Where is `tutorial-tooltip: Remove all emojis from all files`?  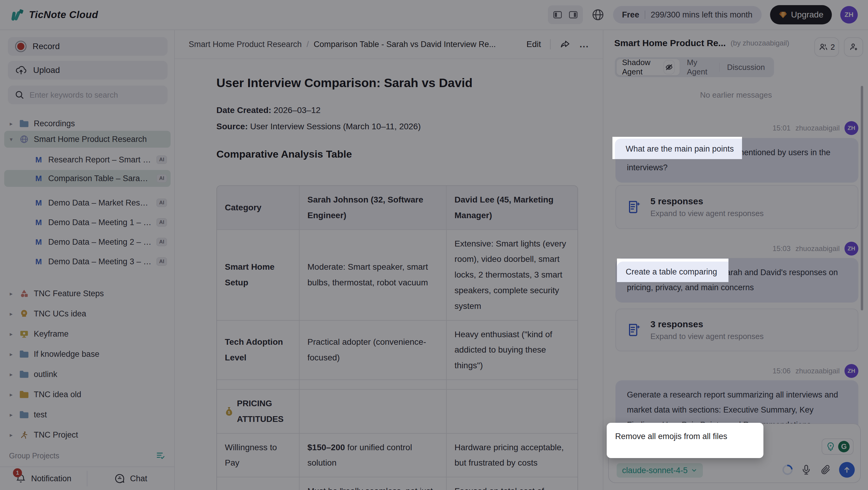 tutorial-tooltip: Remove all emojis from all files is located at coordinates (685, 440).